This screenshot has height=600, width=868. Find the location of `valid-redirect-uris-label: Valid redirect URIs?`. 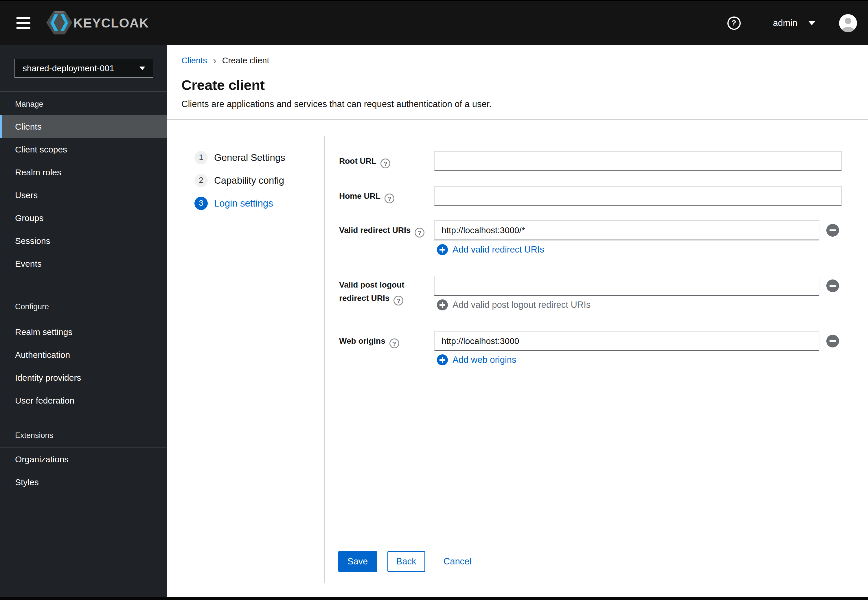

valid-redirect-uris-label: Valid redirect URIs? is located at coordinates (387, 231).